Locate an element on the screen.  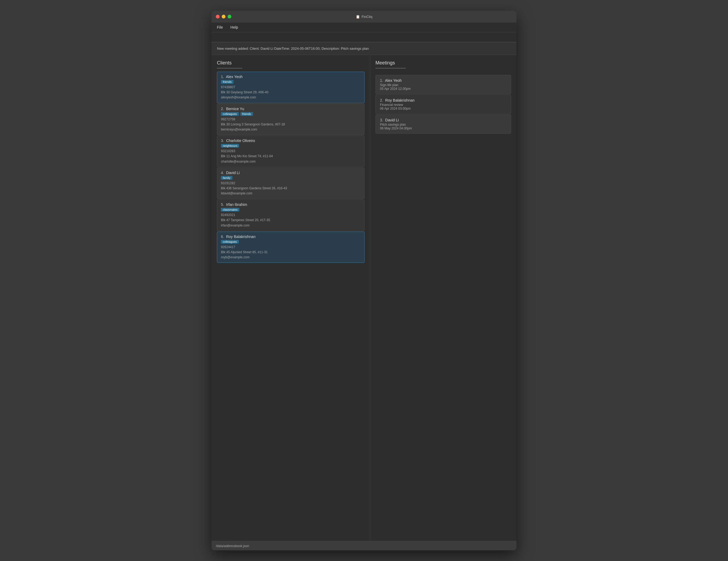
notification-text: New meeting added: Client: David Li Date… is located at coordinates (293, 49).